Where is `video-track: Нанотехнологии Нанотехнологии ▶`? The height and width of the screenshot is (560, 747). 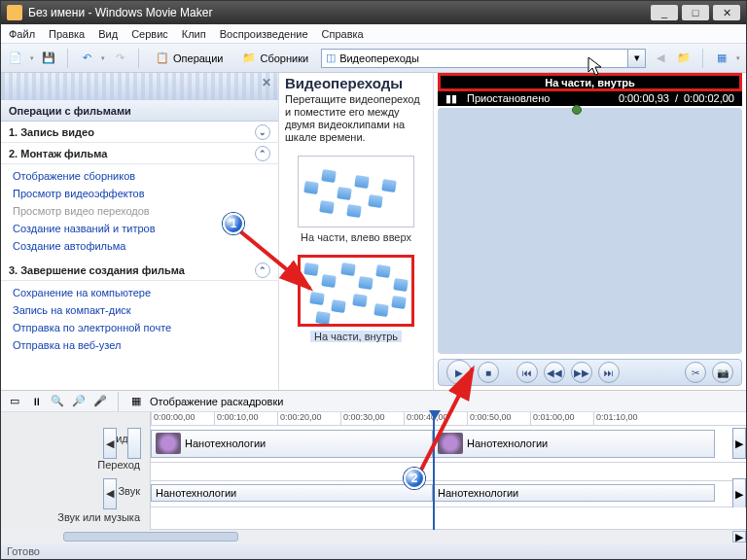
video-track: Нанотехнологии Нанотехнологии ▶ is located at coordinates (448, 444).